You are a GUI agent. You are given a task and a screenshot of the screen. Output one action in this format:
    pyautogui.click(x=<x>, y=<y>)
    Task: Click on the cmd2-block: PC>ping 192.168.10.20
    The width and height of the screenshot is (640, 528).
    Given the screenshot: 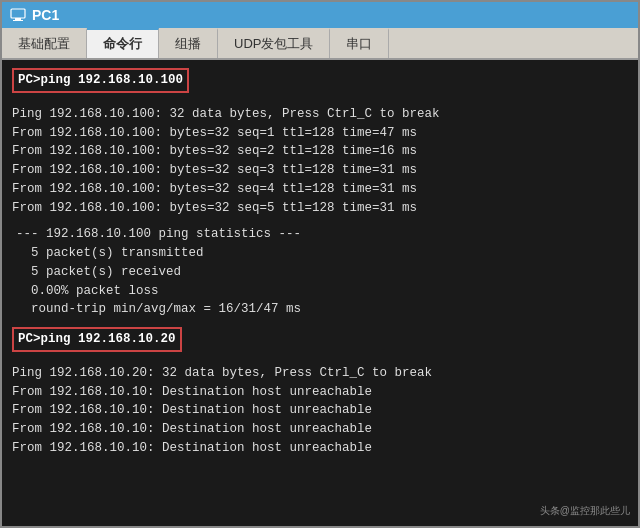 What is the action you would take?
    pyautogui.click(x=97, y=340)
    